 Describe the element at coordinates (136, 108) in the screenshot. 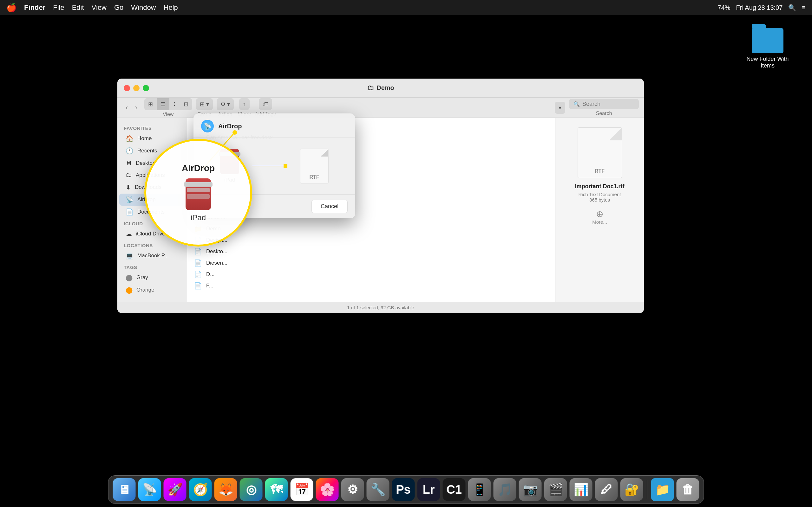

I see `forward-button: ›` at that location.